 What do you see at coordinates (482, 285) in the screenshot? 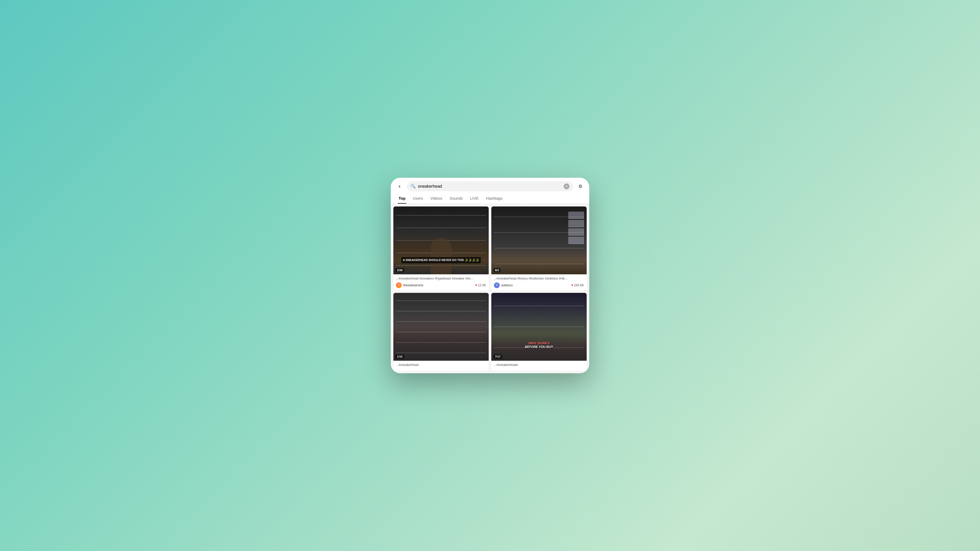
I see `like-count-1: 12.0K` at bounding box center [482, 285].